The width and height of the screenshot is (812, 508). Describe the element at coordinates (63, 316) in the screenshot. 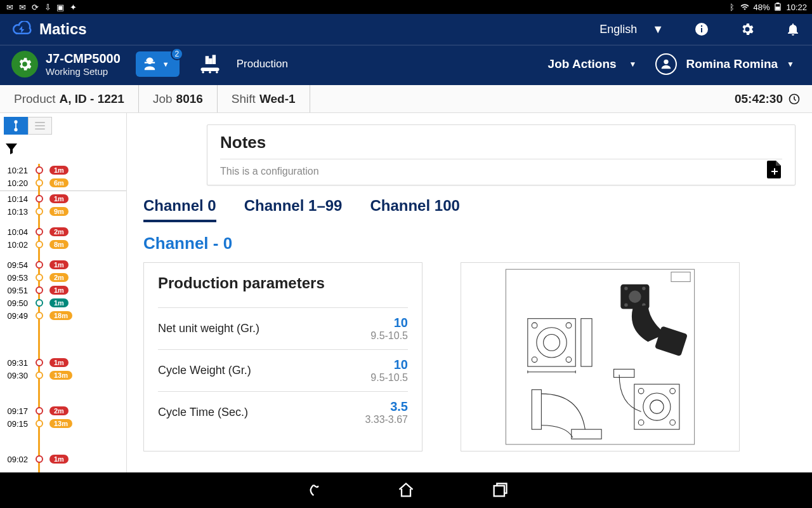

I see `timeline-event: 09:49 18m` at that location.